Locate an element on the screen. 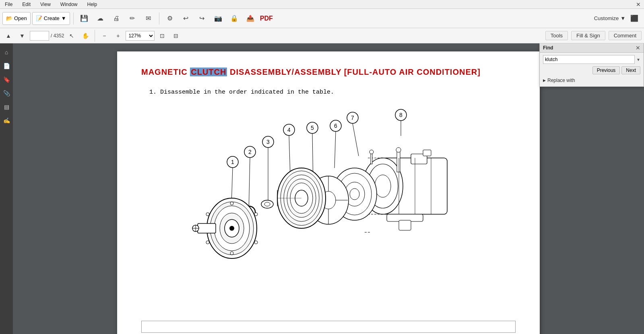  svg-text: 5 is located at coordinates (312, 128).